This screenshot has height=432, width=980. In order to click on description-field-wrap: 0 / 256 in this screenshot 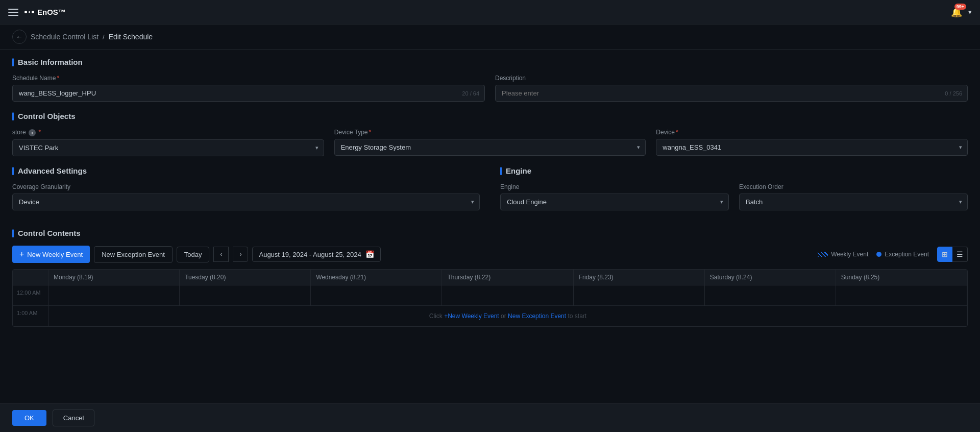, I will do `click(731, 93)`.